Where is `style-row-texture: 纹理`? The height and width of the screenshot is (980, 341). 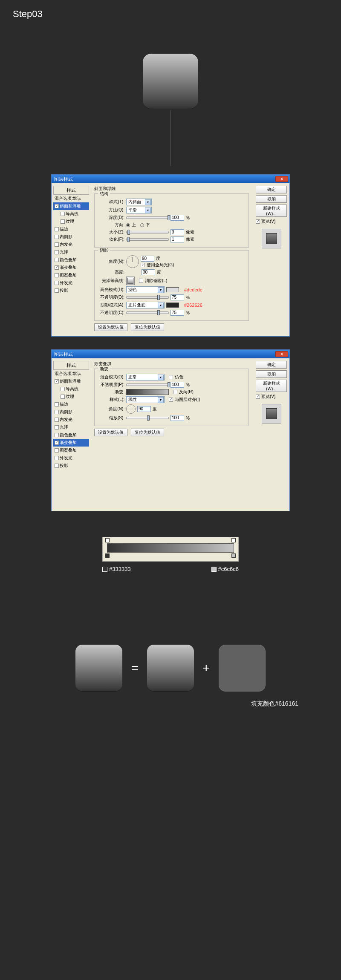
style-row-texture: 纹理 is located at coordinates (71, 222).